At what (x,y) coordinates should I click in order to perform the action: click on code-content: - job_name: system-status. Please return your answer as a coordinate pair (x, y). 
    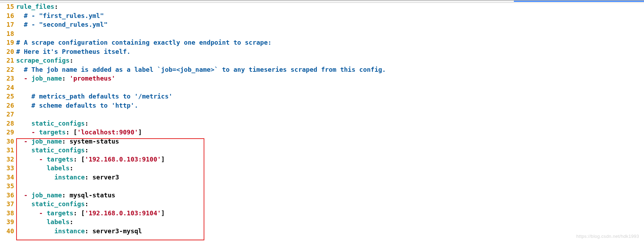
    Looking at the image, I should click on (330, 141).